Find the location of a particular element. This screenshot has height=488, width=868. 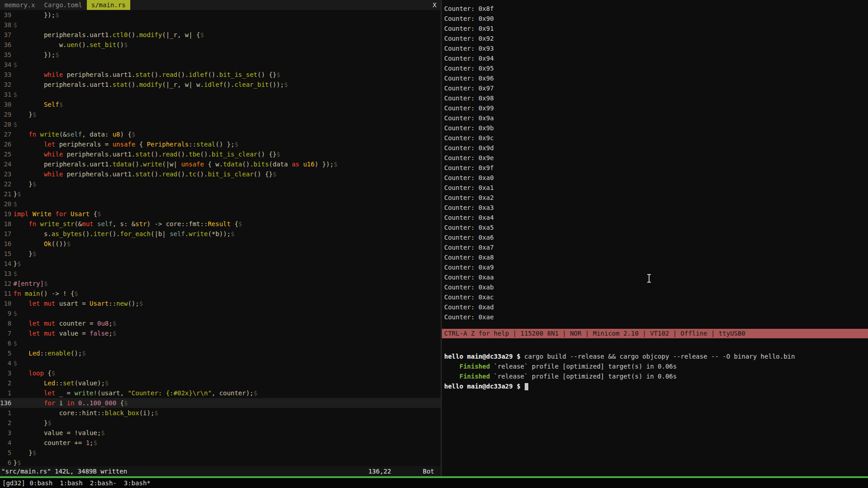

code-line: 29 }$ is located at coordinates (220, 114).